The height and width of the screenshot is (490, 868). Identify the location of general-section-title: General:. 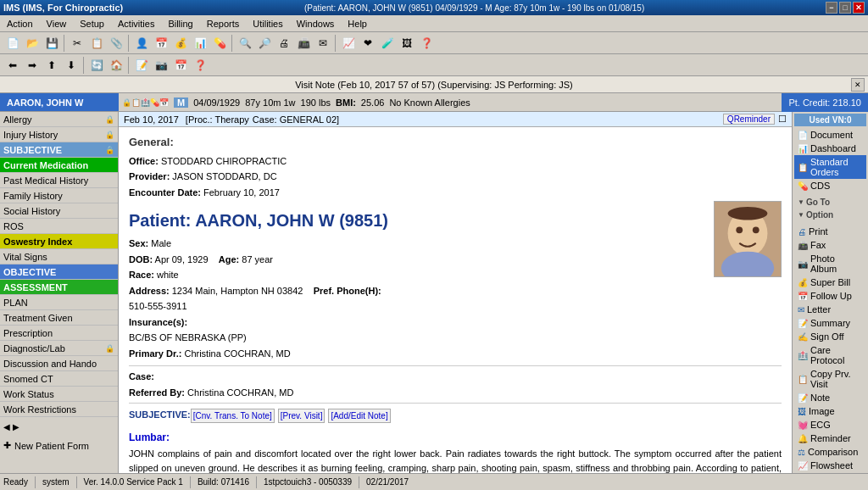
(455, 142).